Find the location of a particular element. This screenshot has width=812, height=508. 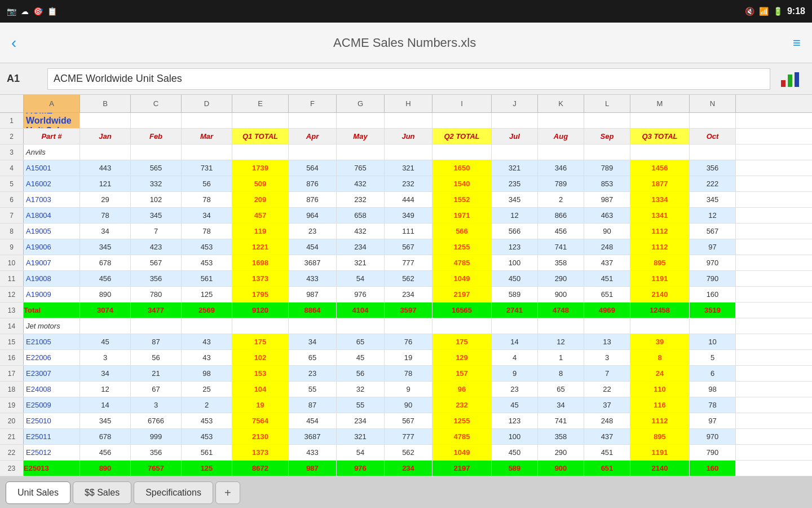

cell-19-11: 37 is located at coordinates (607, 405).